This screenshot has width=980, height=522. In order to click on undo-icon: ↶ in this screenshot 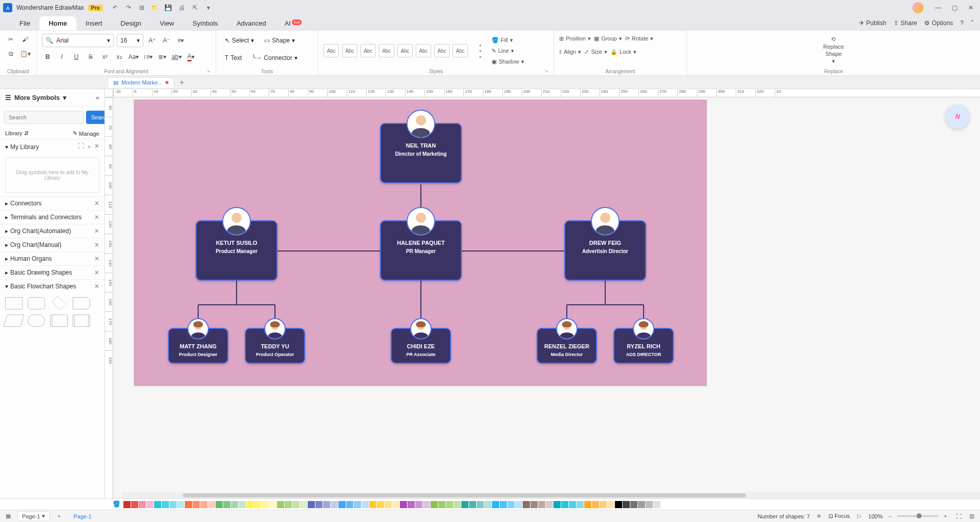, I will do `click(115, 8)`.